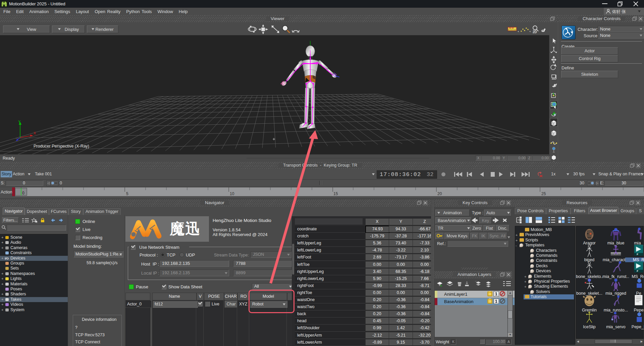  I want to click on svg-text: 10, so click(232, 194).